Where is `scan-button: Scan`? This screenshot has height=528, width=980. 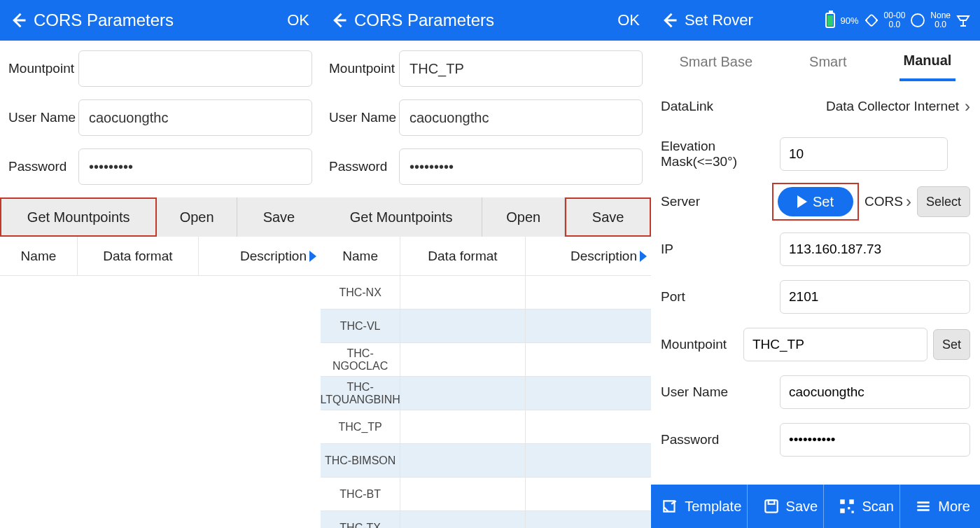
scan-button: Scan is located at coordinates (867, 506).